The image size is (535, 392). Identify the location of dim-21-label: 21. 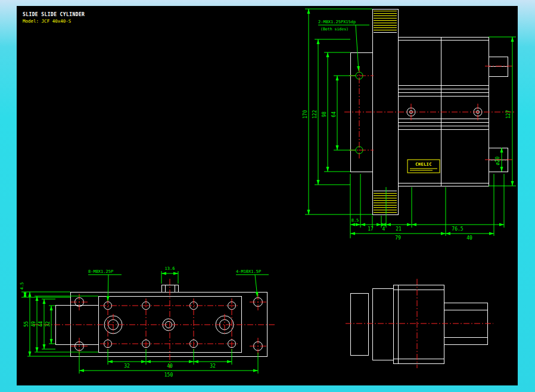
(399, 229).